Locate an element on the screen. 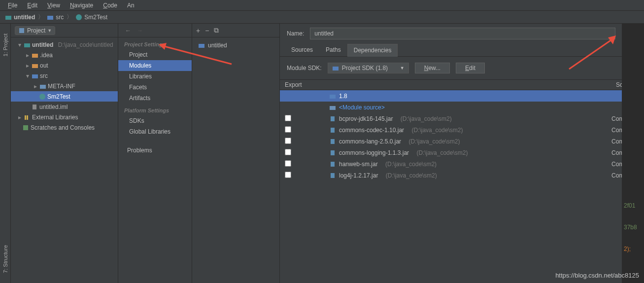 This screenshot has width=644, height=283. module-icon is located at coordinates (202, 45).